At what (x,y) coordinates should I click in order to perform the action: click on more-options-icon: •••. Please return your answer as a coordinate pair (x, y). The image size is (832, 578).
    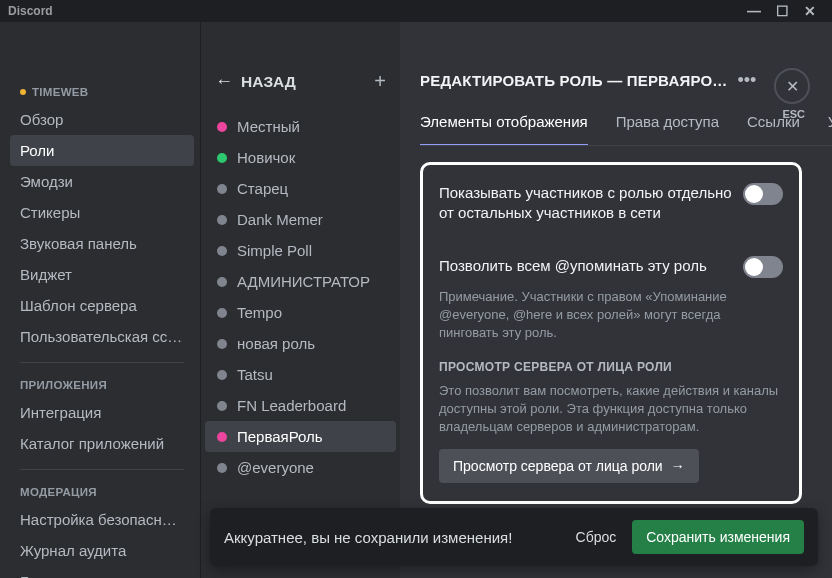
    Looking at the image, I should click on (746, 80).